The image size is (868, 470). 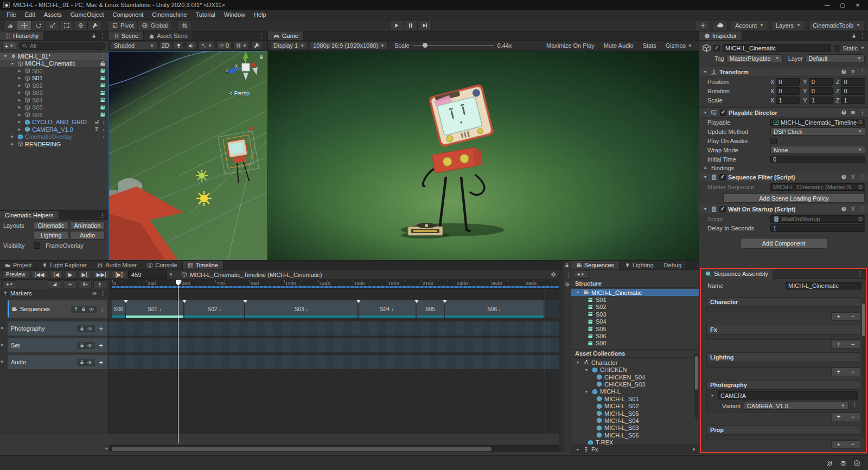 What do you see at coordinates (494, 309) in the screenshot?
I see `clip-S06: S06 ↓` at bounding box center [494, 309].